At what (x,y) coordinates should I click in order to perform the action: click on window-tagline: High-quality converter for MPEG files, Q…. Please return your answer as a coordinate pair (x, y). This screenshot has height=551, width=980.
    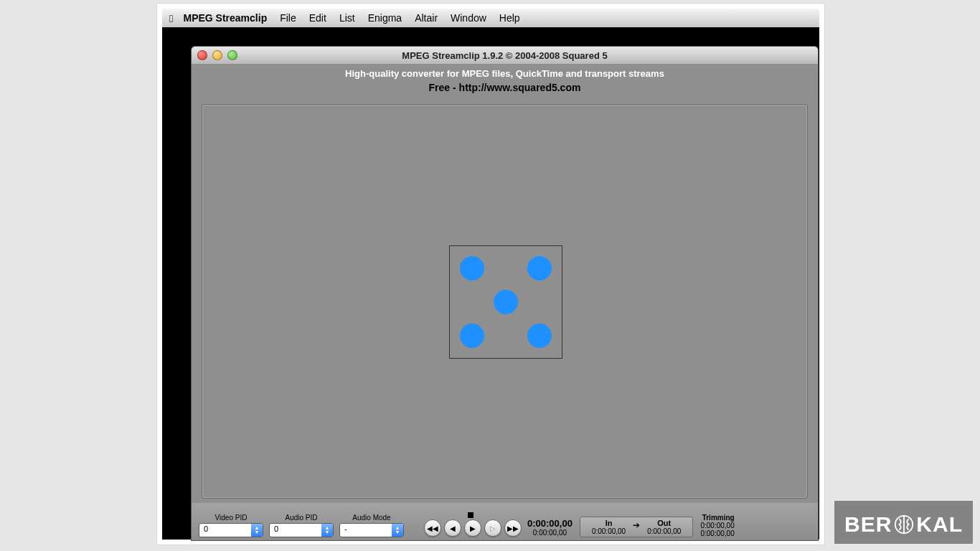
    Looking at the image, I should click on (505, 72).